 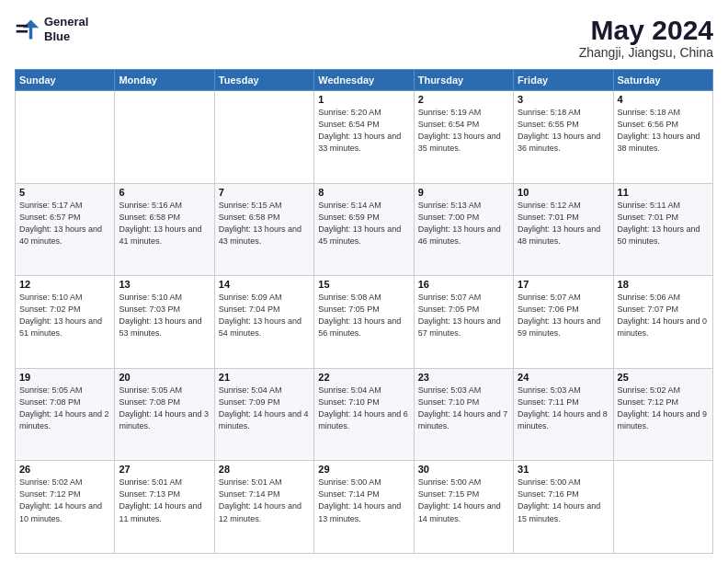 I want to click on col-header-saturday: Saturday, so click(x=663, y=81).